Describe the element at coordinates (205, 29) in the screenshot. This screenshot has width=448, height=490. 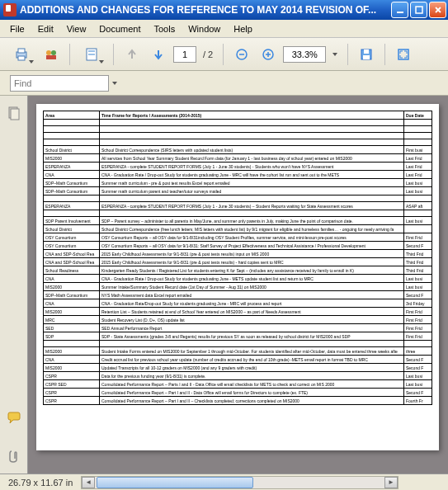
I see `menu-window: Window` at that location.